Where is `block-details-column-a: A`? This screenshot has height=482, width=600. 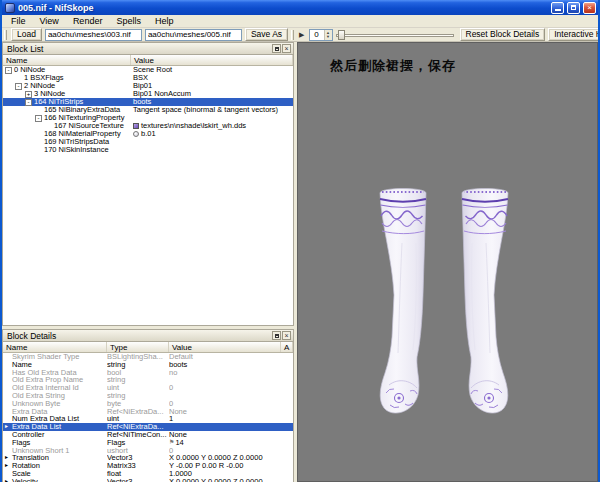 block-details-column-a: A is located at coordinates (287, 347).